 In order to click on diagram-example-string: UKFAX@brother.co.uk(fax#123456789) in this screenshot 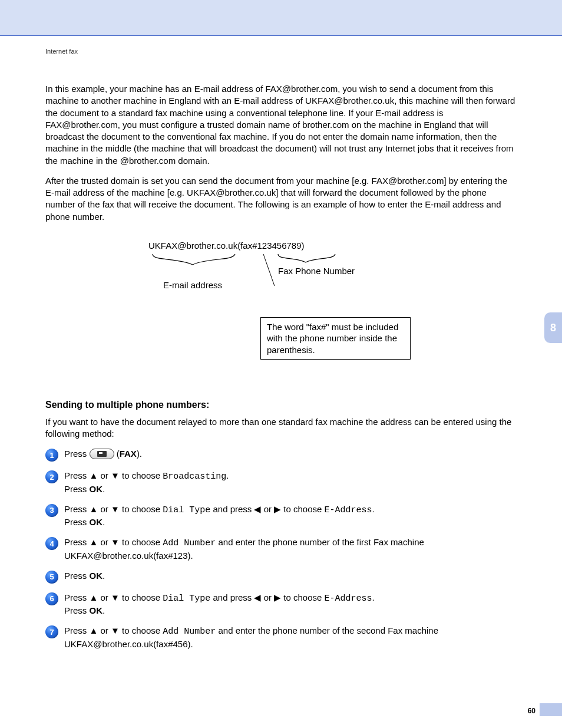, I will do `click(281, 245)`.